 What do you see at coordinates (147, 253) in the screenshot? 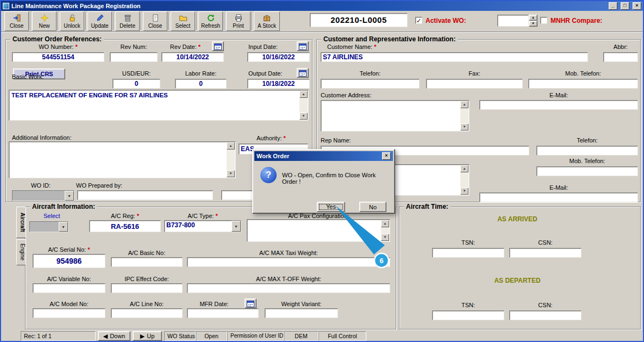
I see `ac-basic-no-label: A/C Basic No:` at bounding box center [147, 253].